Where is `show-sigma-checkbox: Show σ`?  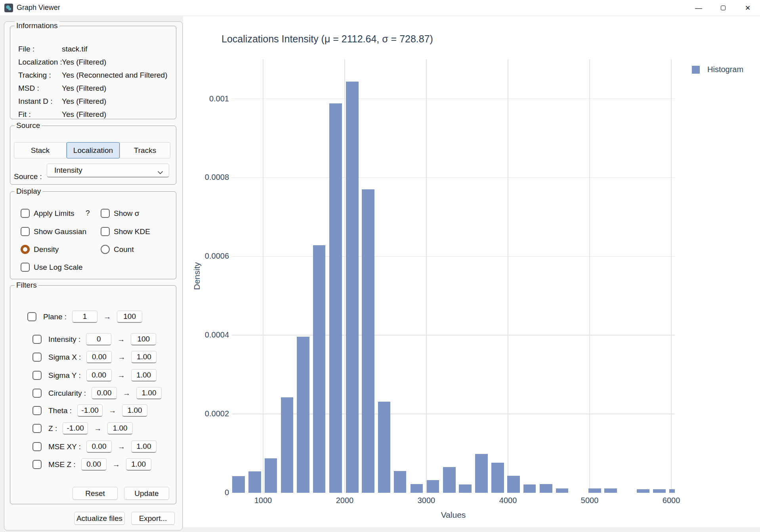 show-sigma-checkbox: Show σ is located at coordinates (120, 213).